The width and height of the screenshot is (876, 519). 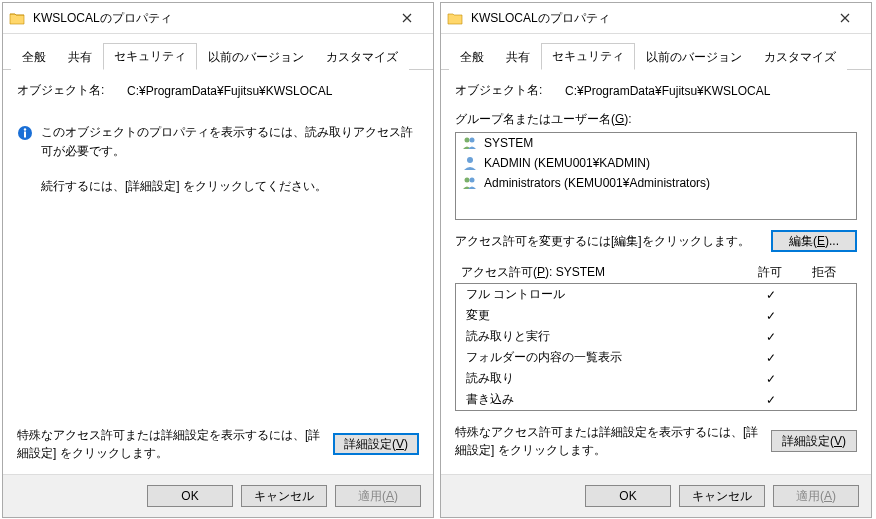 What do you see at coordinates (230, 186) in the screenshot?
I see `continue-text: 続行するには、[詳細設定] をクリックしてください。` at bounding box center [230, 186].